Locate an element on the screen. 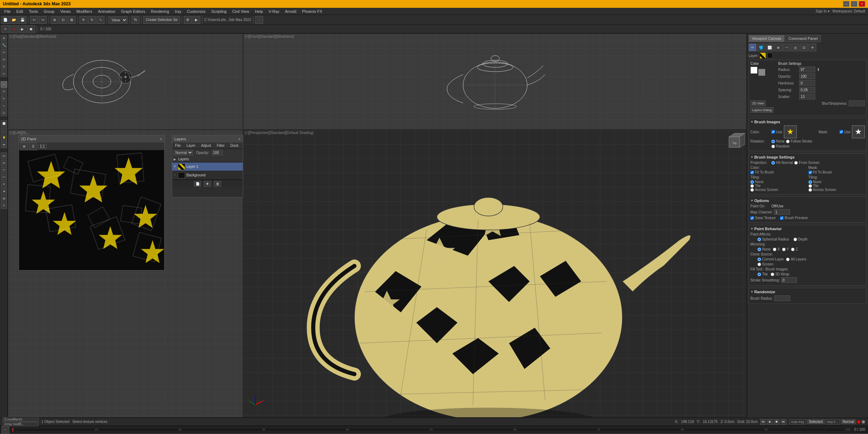  mirror-lt-btn: ⟺ is located at coordinates (4, 177).